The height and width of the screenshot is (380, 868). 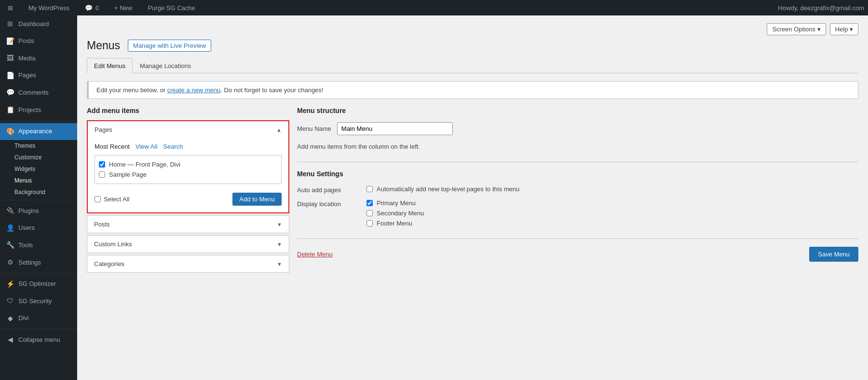 What do you see at coordinates (39, 132) in the screenshot?
I see `sidebar-item-appearance: 🎨 Appearance` at bounding box center [39, 132].